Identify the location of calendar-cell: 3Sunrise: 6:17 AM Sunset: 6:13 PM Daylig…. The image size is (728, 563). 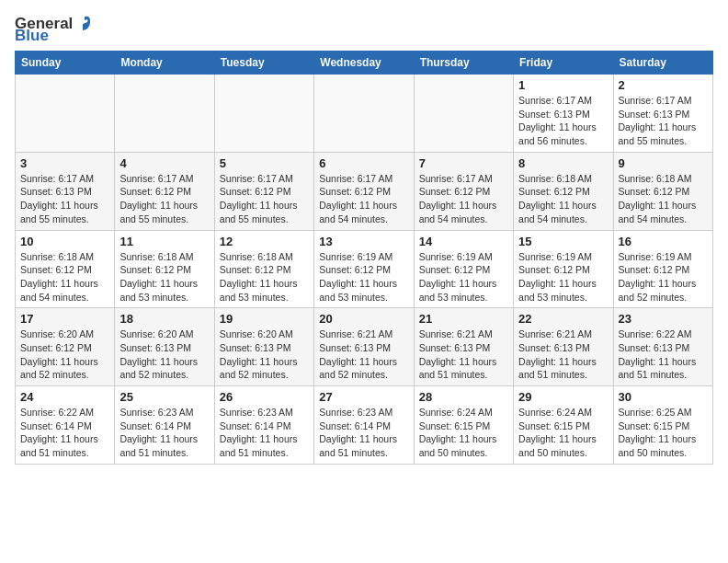
(65, 191).